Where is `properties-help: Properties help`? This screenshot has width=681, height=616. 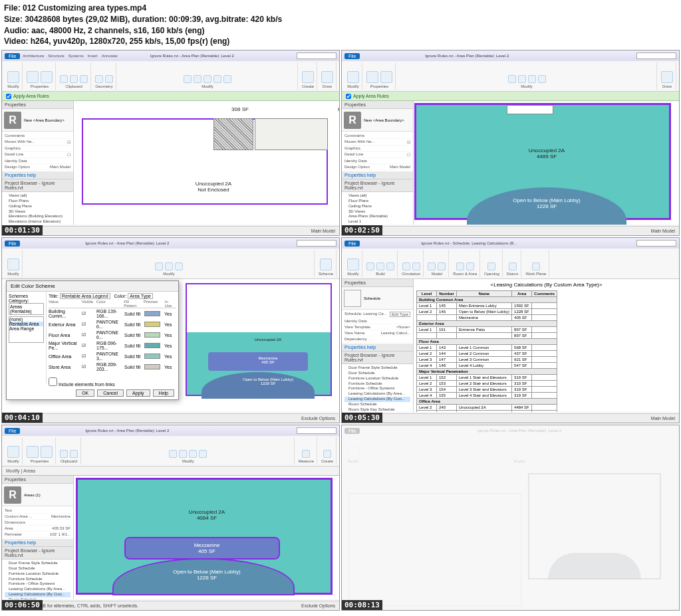
properties-help: Properties help is located at coordinates (37, 175).